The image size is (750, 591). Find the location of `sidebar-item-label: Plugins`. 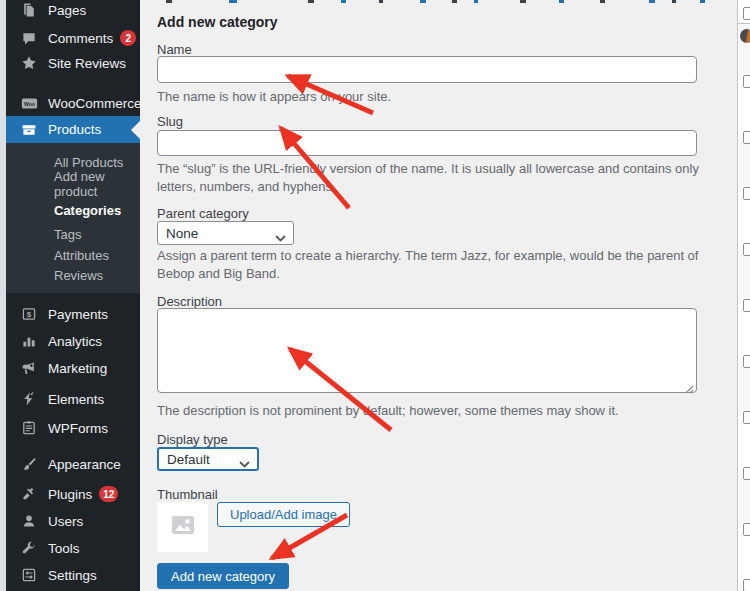

sidebar-item-label: Plugins is located at coordinates (70, 494).